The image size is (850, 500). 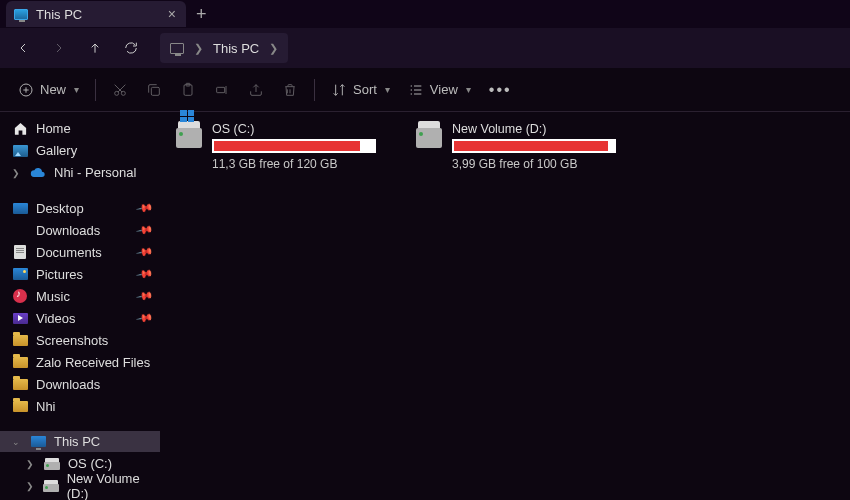 What do you see at coordinates (425, 90) in the screenshot?
I see `command-bar: New ▾ Sort ▾ View ▾ •••` at bounding box center [425, 90].